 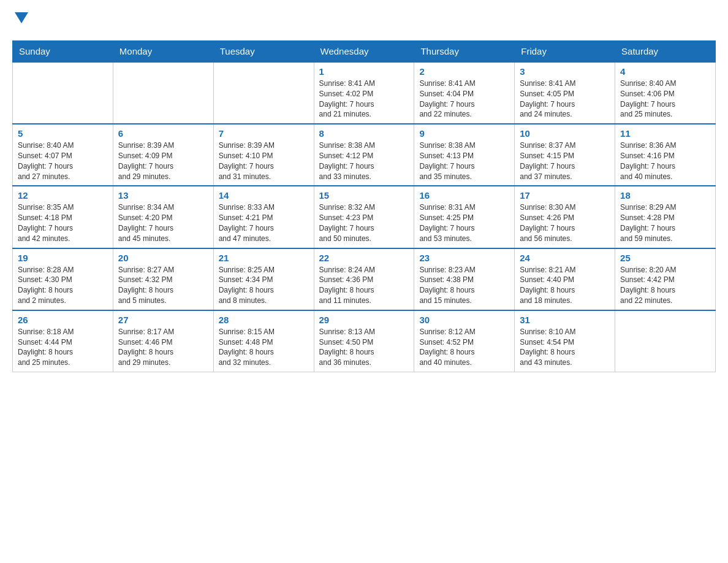 What do you see at coordinates (63, 341) in the screenshot?
I see `calendar-cell: 26Sunrise: 8:18 AM Sunset: 4:44 PM Dayli…` at bounding box center [63, 341].